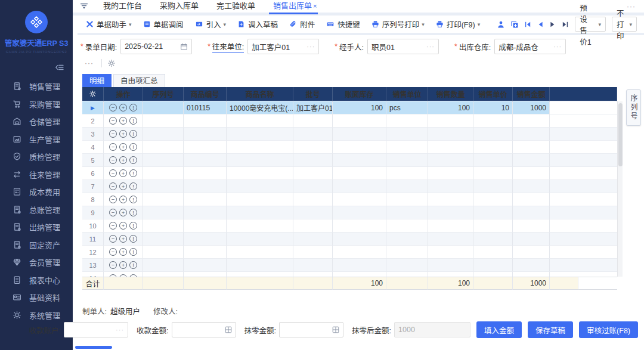  I want to click on tab-sales-outbound: 销售出库单×, so click(295, 7).